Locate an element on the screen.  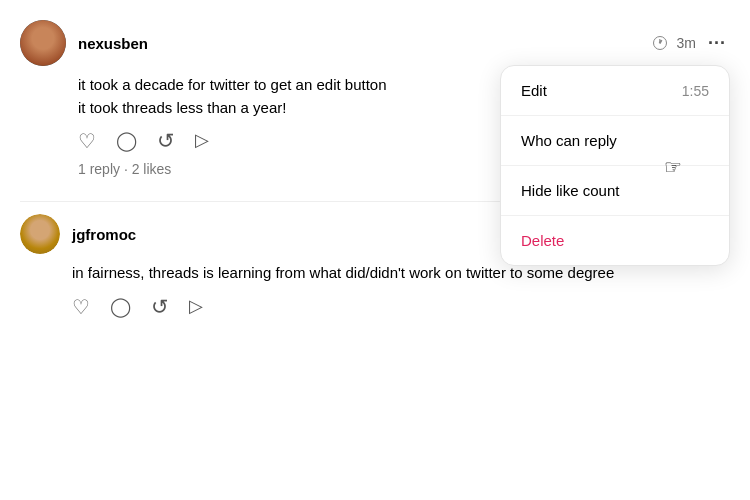
delete-menu-item: Delete is located at coordinates (615, 240).